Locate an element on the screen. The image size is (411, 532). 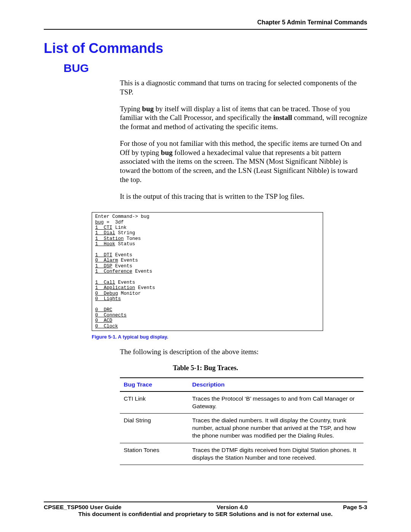
footer-confidential: This document is confidential and propri… is located at coordinates (206, 514).